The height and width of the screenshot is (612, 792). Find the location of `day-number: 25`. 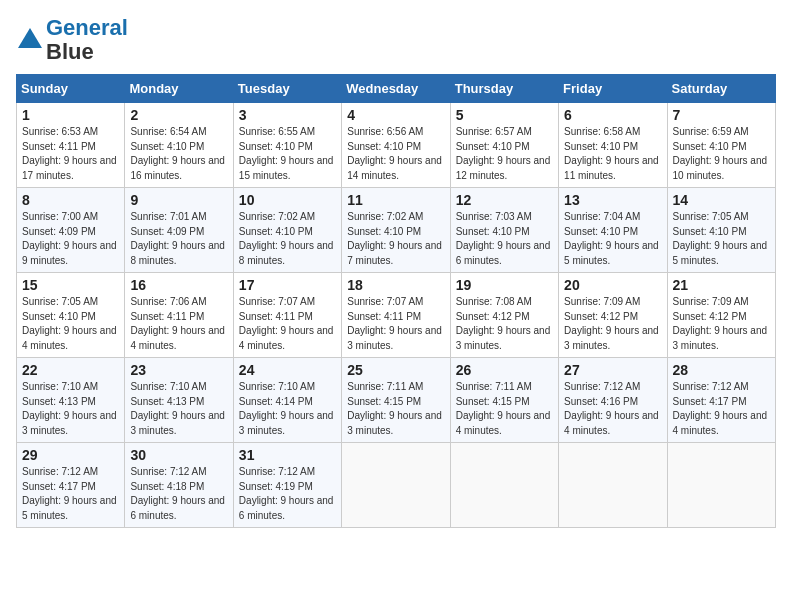

day-number: 25 is located at coordinates (396, 370).